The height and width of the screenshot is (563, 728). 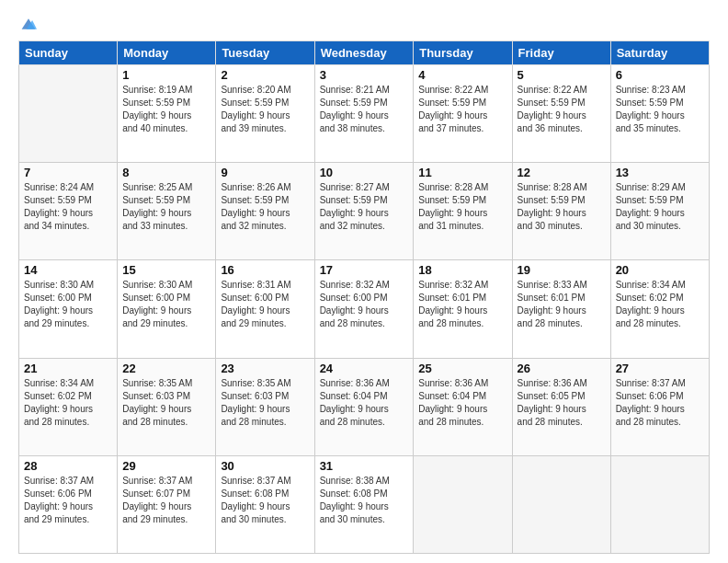 What do you see at coordinates (364, 407) in the screenshot?
I see `calendar-cell: 24Sunrise: 8:36 AM Sunset: 6:04 PM Dayli…` at bounding box center [364, 407].